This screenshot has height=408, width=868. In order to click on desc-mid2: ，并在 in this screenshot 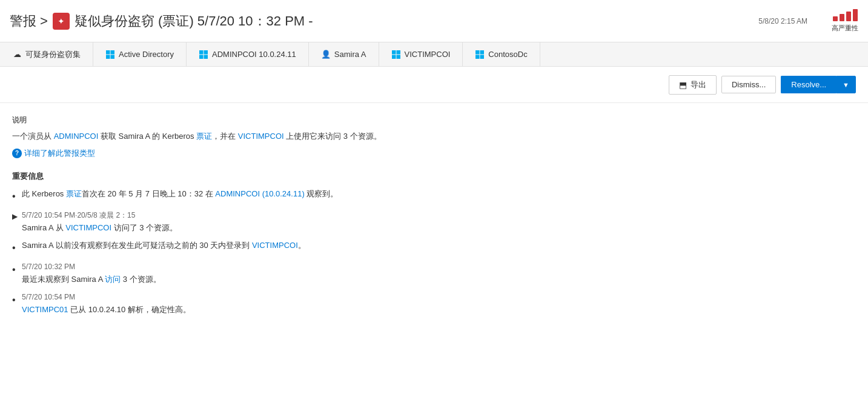, I will do `click(225, 136)`.